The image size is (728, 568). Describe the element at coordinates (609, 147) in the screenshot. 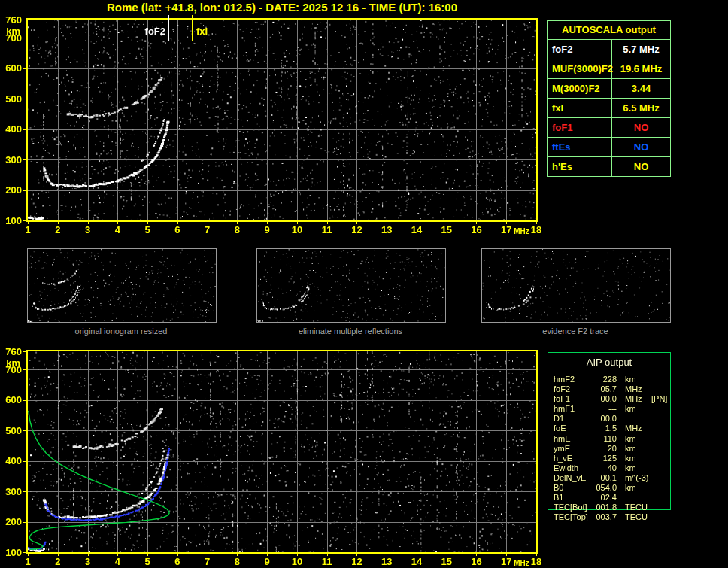

I see `table-row: ftEsNO` at that location.